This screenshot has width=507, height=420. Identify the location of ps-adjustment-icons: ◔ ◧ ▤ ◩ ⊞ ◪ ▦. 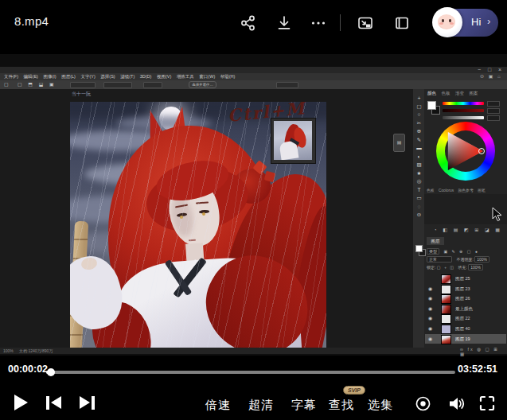
(468, 229).